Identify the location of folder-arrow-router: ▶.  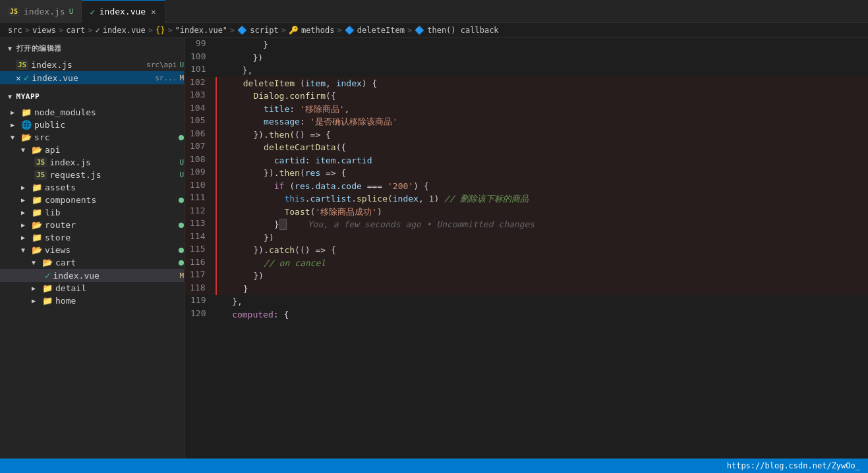
(26, 225).